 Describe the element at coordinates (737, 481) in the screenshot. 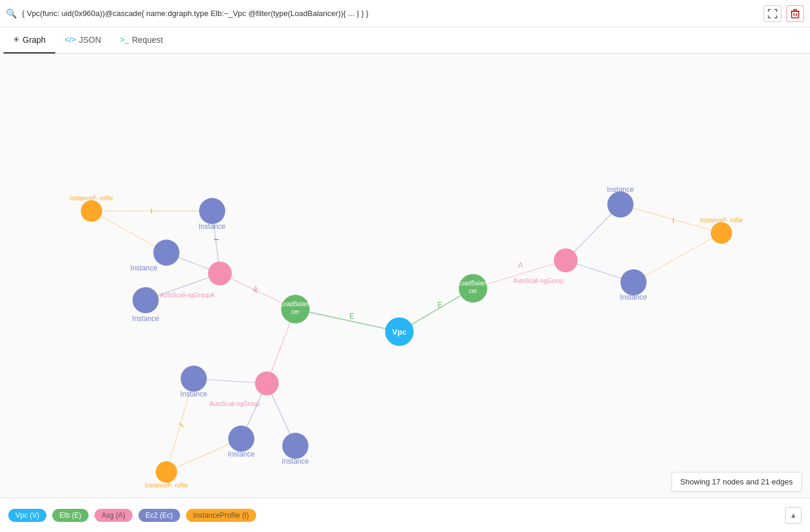

I see `status-text: Showing 17 nodes and 21 edges` at that location.